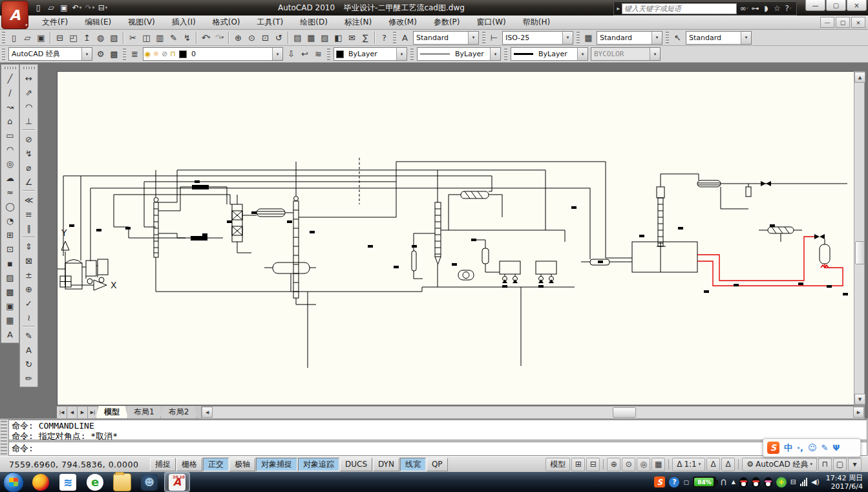 This screenshot has width=868, height=492. Describe the element at coordinates (216, 464) in the screenshot. I see `ortho-toggle: 正交` at that location.